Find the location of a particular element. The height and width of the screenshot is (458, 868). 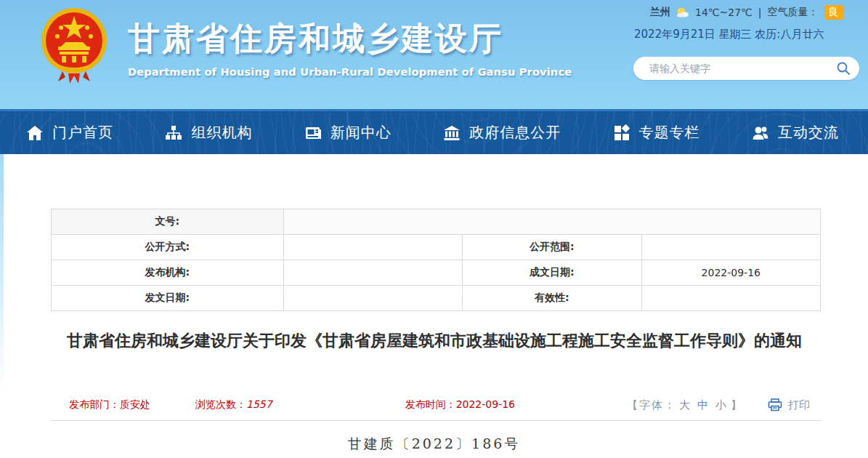

document-reference-number: 甘建质〔2022〕186号 is located at coordinates (434, 444).